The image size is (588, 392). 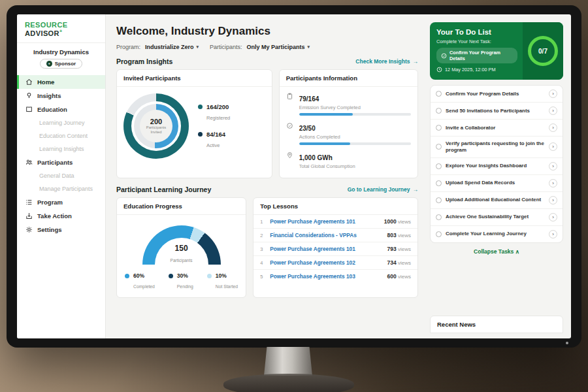 I want to click on invited-participants-body: 200 Participants Invited 164/200 Registe, so click(x=195, y=127).